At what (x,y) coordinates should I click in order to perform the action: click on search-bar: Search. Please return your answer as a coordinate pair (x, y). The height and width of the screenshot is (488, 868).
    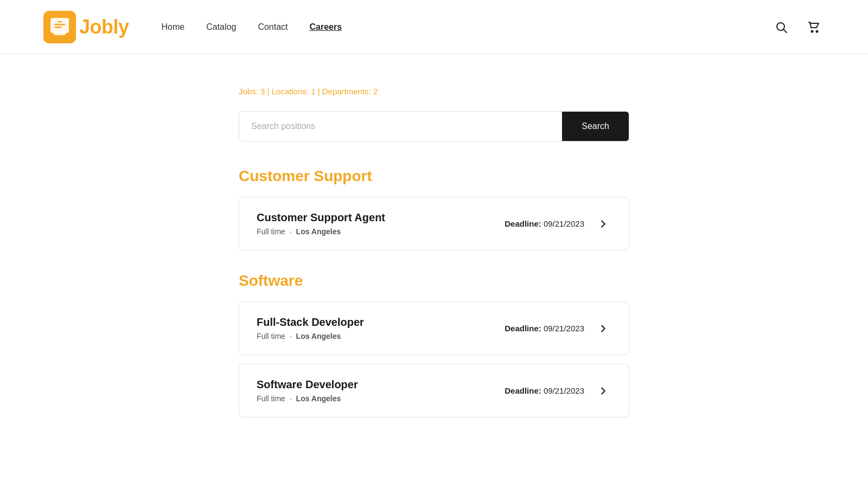
    Looking at the image, I should click on (434, 126).